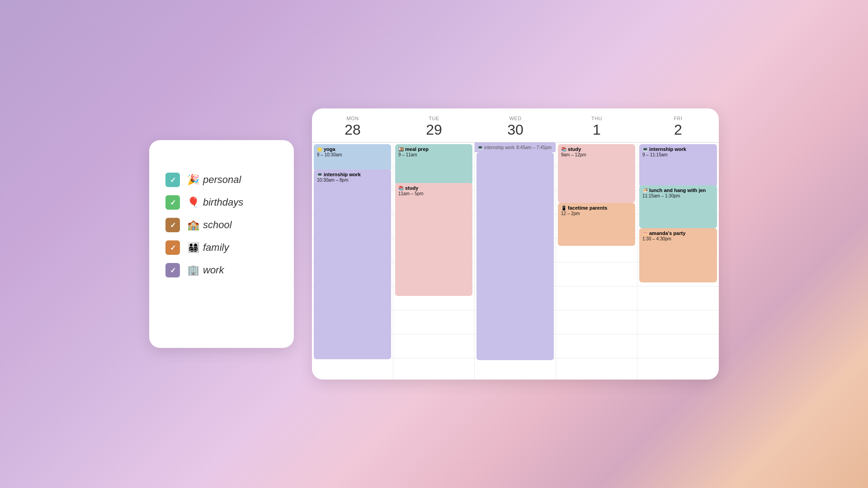 The width and height of the screenshot is (868, 488). I want to click on event-internship-work-wed, so click(515, 256).